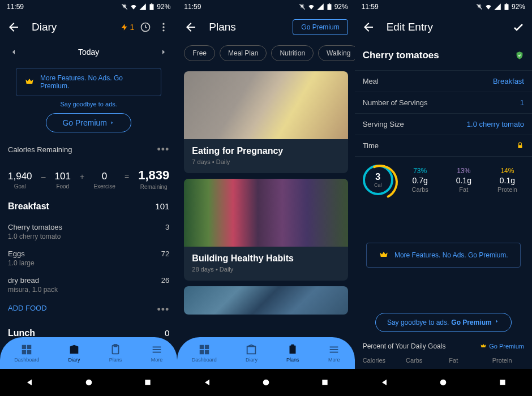 This screenshot has height=396, width=532. I want to click on meal-row: Meal Breakfast, so click(444, 81).